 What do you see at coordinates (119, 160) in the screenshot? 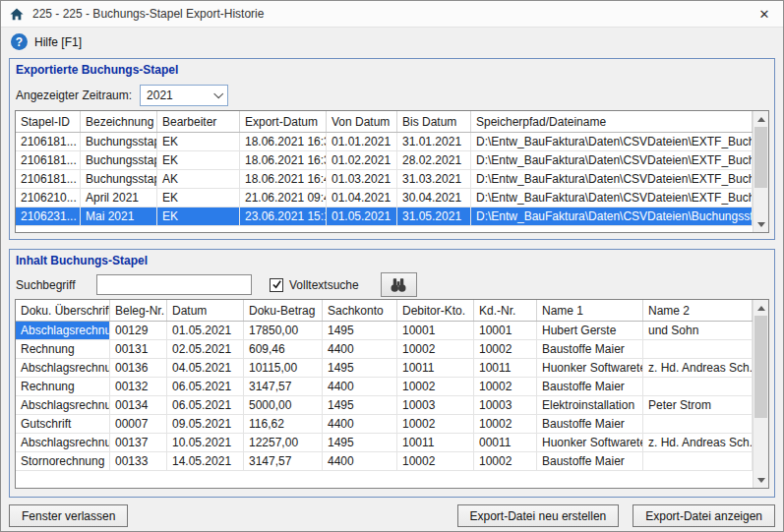
I see `table-cell: Buchungsstapel...` at bounding box center [119, 160].